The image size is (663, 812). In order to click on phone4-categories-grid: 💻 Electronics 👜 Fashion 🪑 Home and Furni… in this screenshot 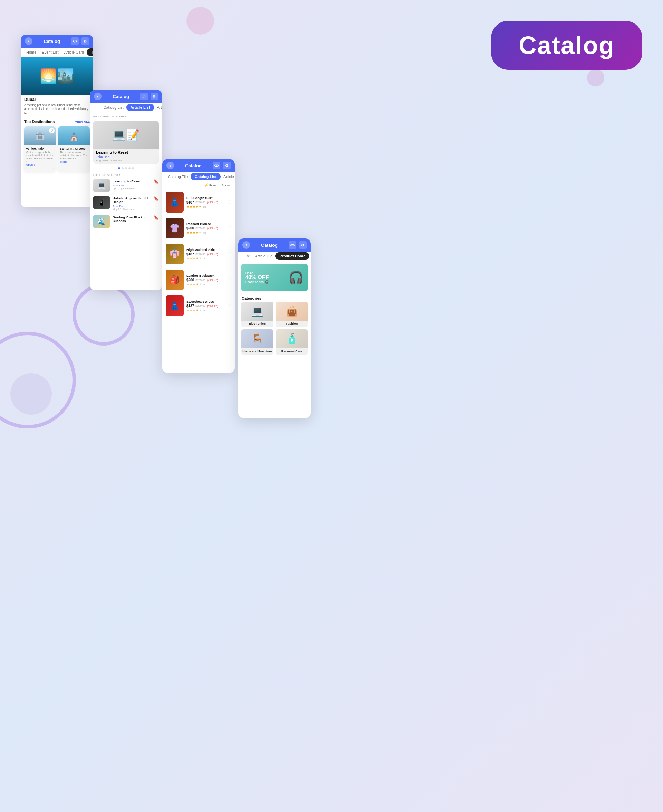, I will do `click(275, 329)`.